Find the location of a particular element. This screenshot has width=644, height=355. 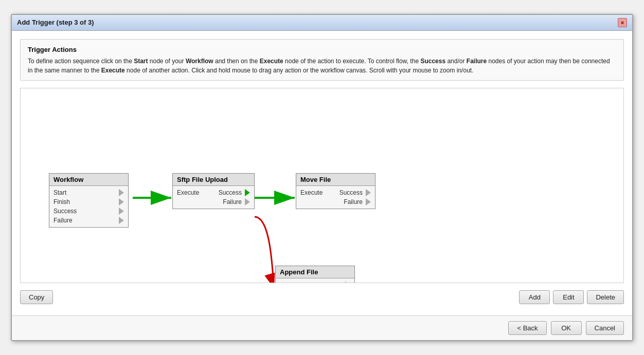

sftp-failure-row: Failure is located at coordinates (213, 202).